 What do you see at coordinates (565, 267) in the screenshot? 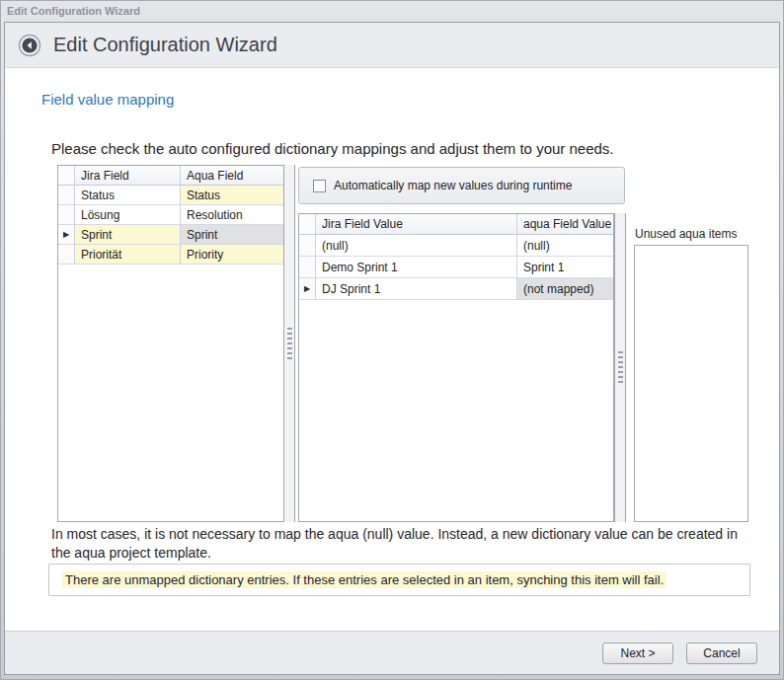
I see `cell-aqua-value: Sprint 1` at bounding box center [565, 267].